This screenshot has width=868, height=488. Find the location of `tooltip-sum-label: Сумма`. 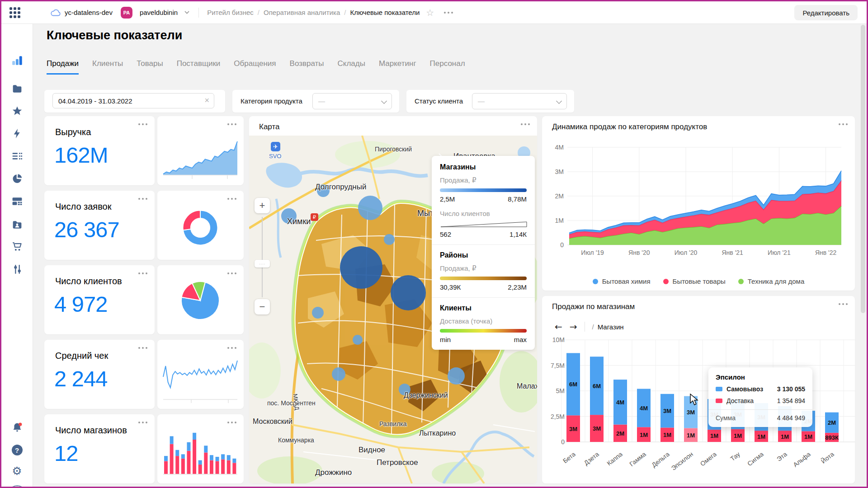

tooltip-sum-label: Сумма is located at coordinates (726, 418).